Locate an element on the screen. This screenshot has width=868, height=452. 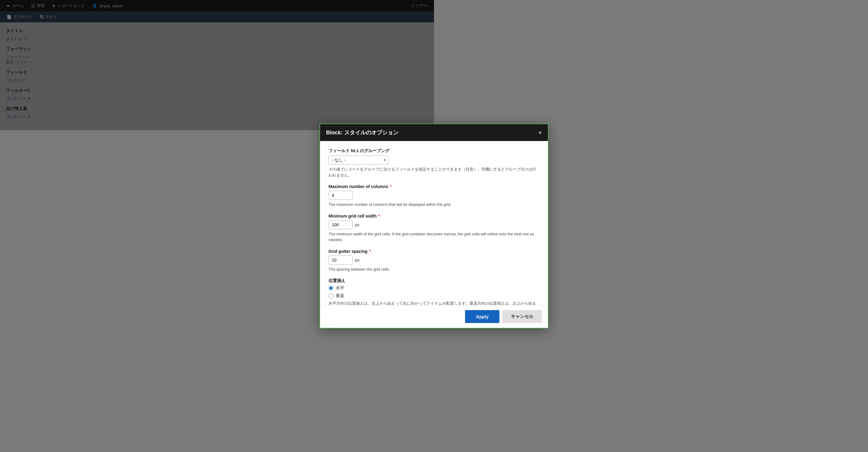
modal-body: フィールド Nr.1 のグループング - なし - ▾ その値でレコードをグルー… is located at coordinates (377, 184).